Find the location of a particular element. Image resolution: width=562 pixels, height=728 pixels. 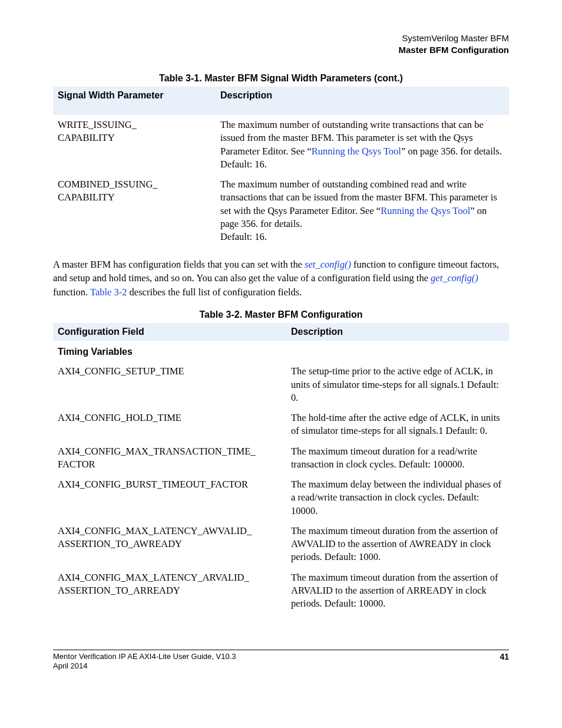

header-line2: Master BFM Configuration is located at coordinates (281, 50).